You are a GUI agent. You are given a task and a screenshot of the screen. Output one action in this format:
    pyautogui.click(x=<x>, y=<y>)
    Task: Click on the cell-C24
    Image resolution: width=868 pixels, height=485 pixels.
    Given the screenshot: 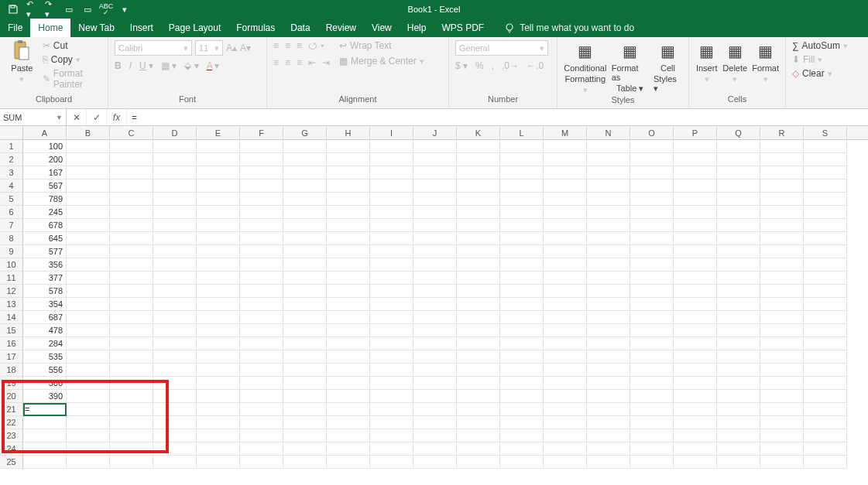 What is the action you would take?
    pyautogui.click(x=132, y=449)
    